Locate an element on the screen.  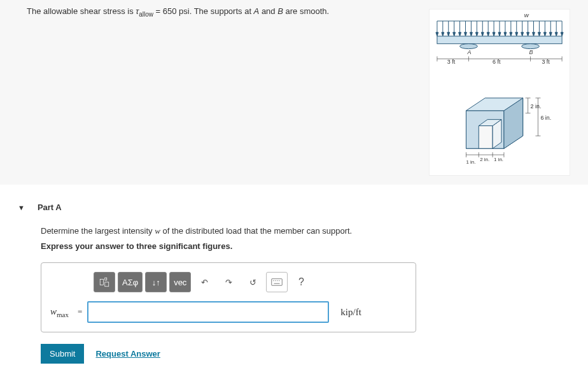
equals-sign: = is located at coordinates (80, 312).